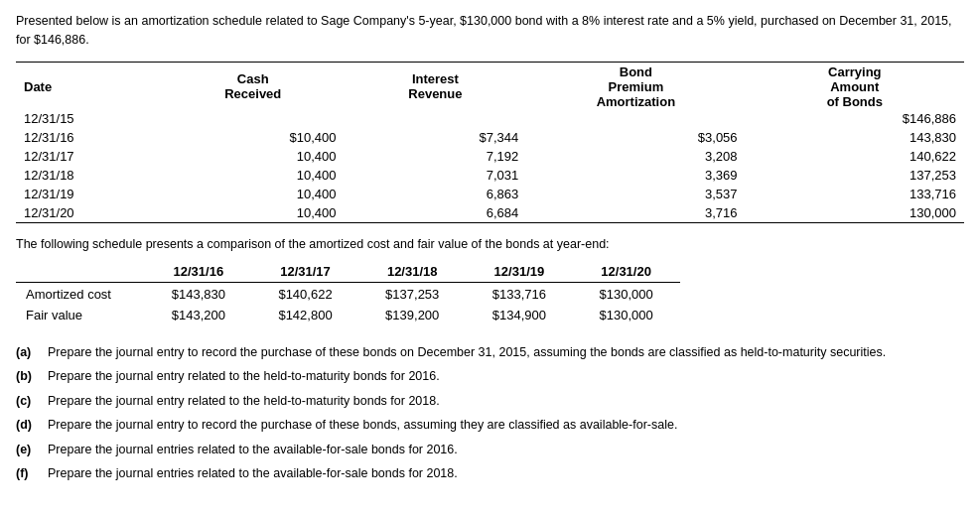 The height and width of the screenshot is (514, 980). I want to click on col-cash: CashReceived, so click(253, 85).